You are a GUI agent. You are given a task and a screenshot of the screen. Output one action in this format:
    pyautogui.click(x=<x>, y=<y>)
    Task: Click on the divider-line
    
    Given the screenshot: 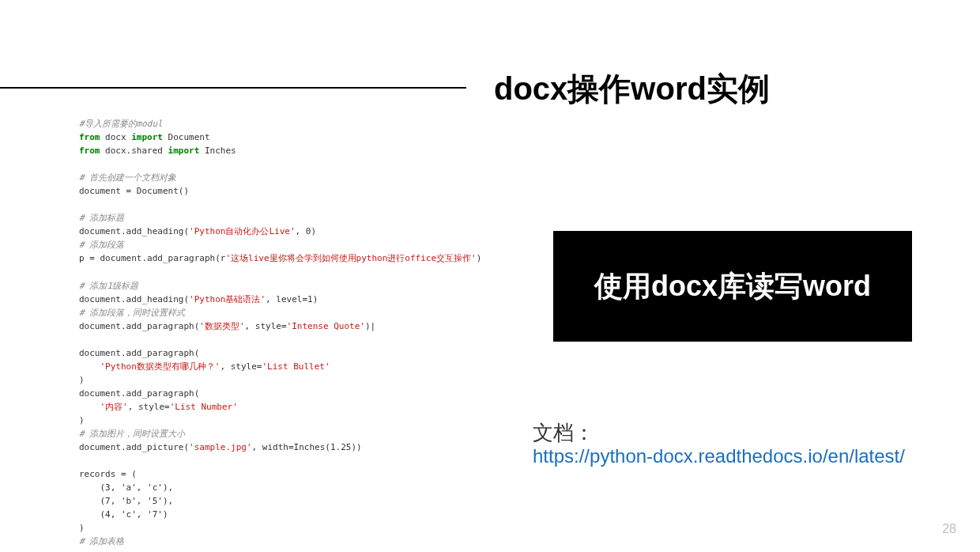 What is the action you would take?
    pyautogui.click(x=233, y=88)
    